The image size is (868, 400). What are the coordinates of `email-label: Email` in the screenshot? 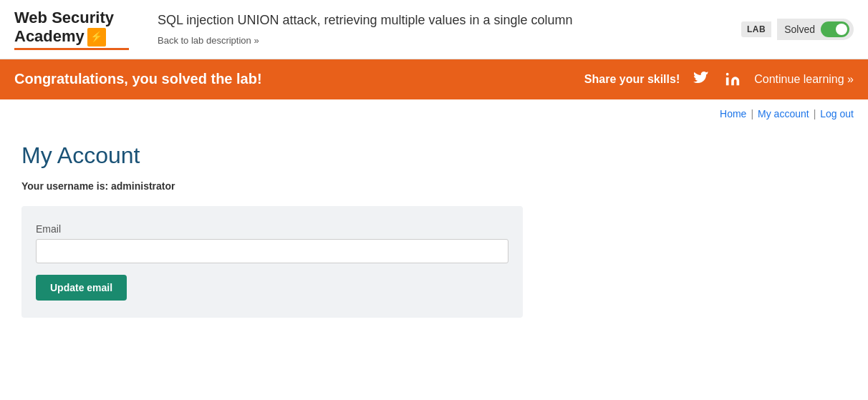 It's located at (272, 229).